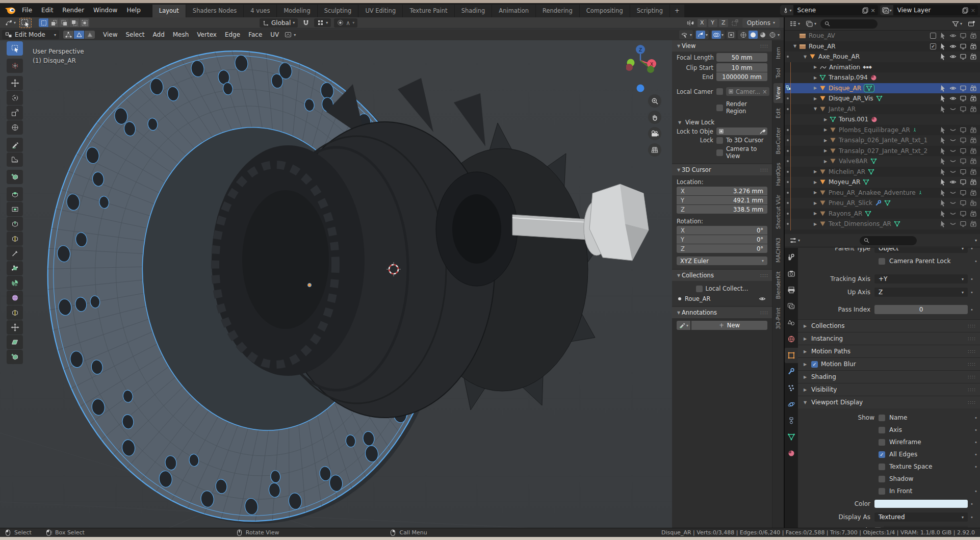 The height and width of the screenshot is (540, 980). Describe the element at coordinates (722, 122) in the screenshot. I see `view-lock-subheader: ▼View Lock` at that location.